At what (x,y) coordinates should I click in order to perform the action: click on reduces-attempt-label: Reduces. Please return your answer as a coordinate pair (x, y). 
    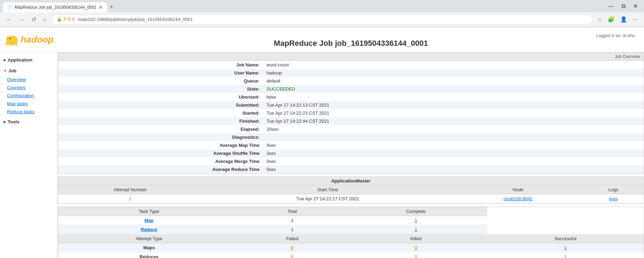
    Looking at the image, I should click on (149, 255).